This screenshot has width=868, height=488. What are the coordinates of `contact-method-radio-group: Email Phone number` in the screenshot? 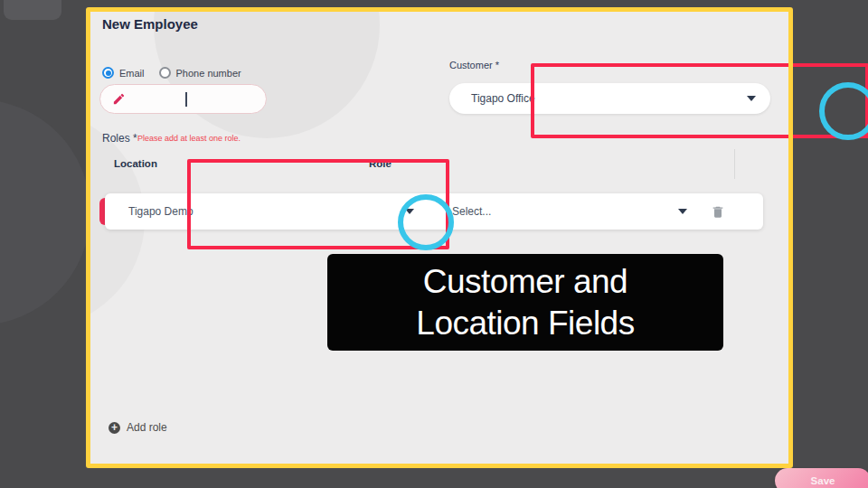 It's located at (176, 72).